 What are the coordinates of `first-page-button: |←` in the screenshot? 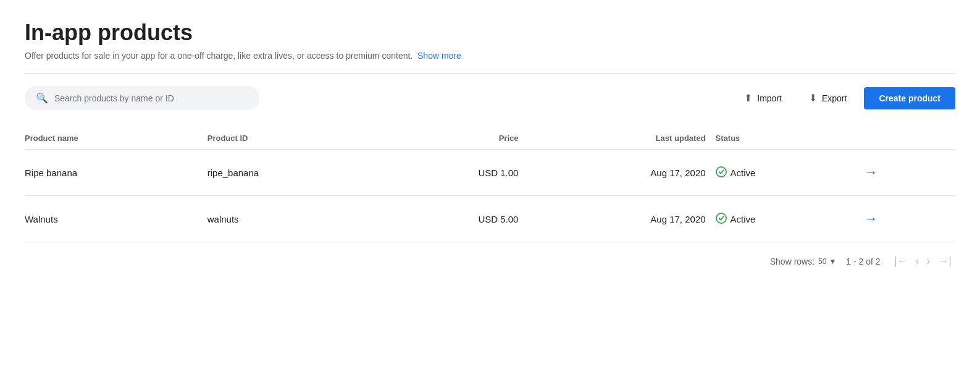 It's located at (902, 261).